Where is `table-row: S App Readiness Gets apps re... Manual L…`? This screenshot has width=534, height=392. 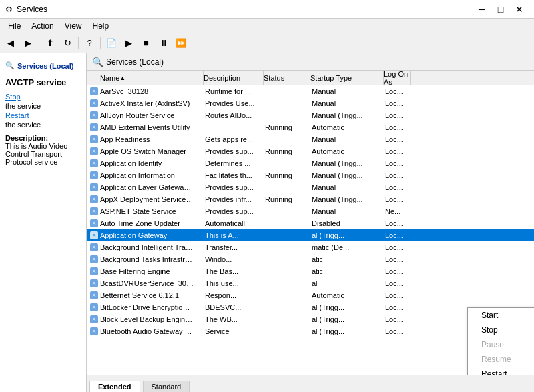
table-row: S App Readiness Gets apps re... Manual L… is located at coordinates (310, 139).